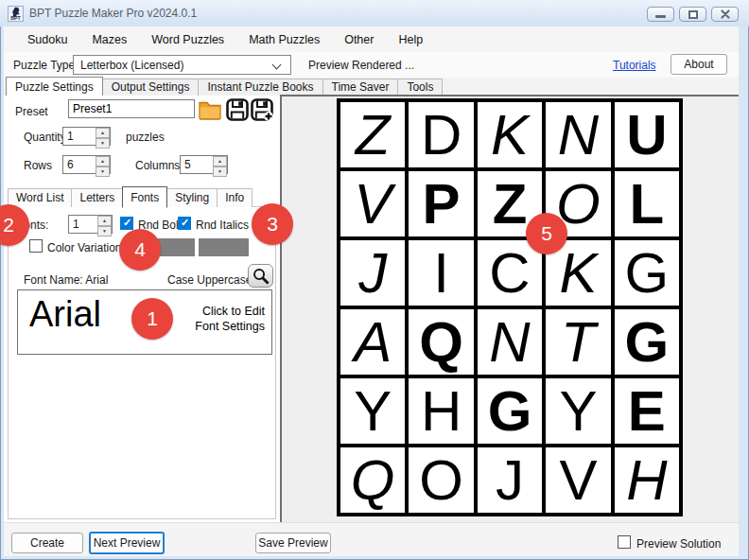  Describe the element at coordinates (184, 223) in the screenshot. I see `rnd-italics-checkbox` at that location.